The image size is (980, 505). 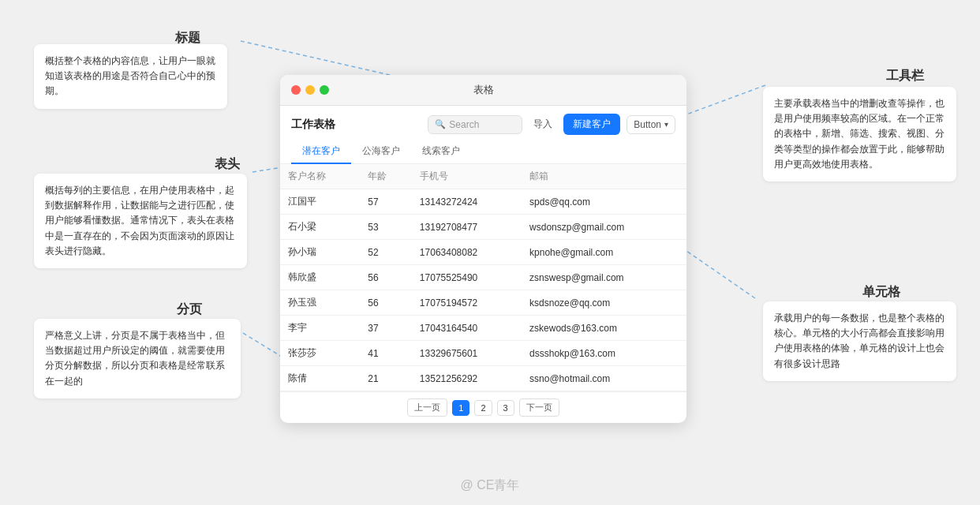 What do you see at coordinates (428, 407) in the screenshot?
I see `prev-page-button: 上一页` at bounding box center [428, 407].